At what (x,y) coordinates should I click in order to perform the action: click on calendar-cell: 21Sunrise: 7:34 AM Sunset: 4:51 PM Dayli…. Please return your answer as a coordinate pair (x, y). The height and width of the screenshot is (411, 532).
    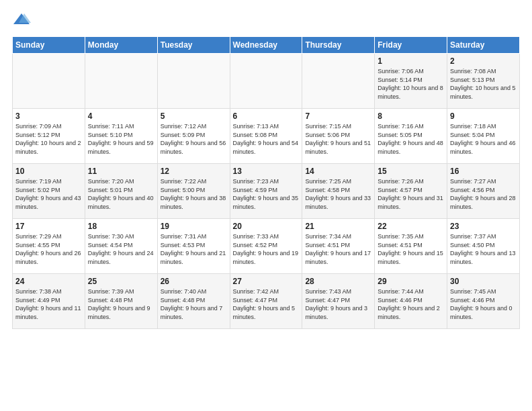
    Looking at the image, I should click on (339, 246).